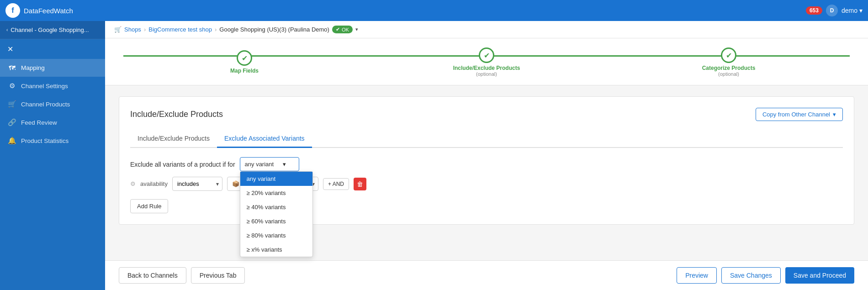 This screenshot has height=290, width=868. What do you see at coordinates (729, 62) in the screenshot?
I see `step-categorize: ✔ Categorize Products (optional)` at bounding box center [729, 62].